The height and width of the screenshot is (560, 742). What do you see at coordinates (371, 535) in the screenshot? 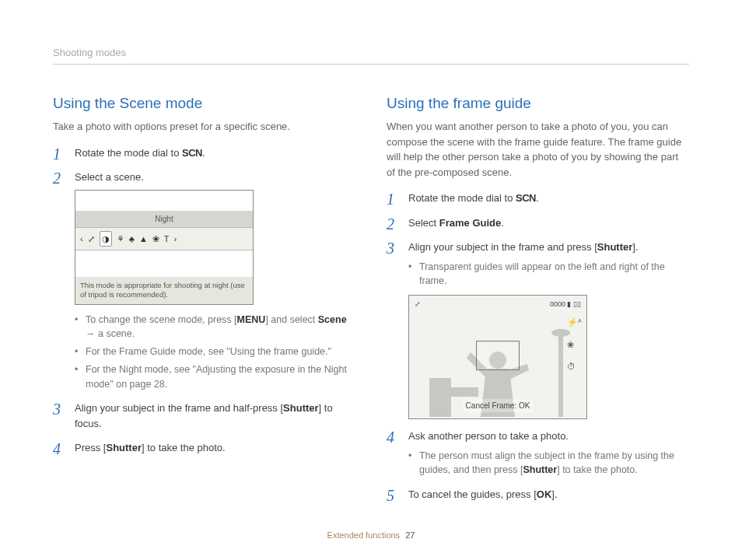
I see `page-footer: Extended functions 27` at bounding box center [371, 535].